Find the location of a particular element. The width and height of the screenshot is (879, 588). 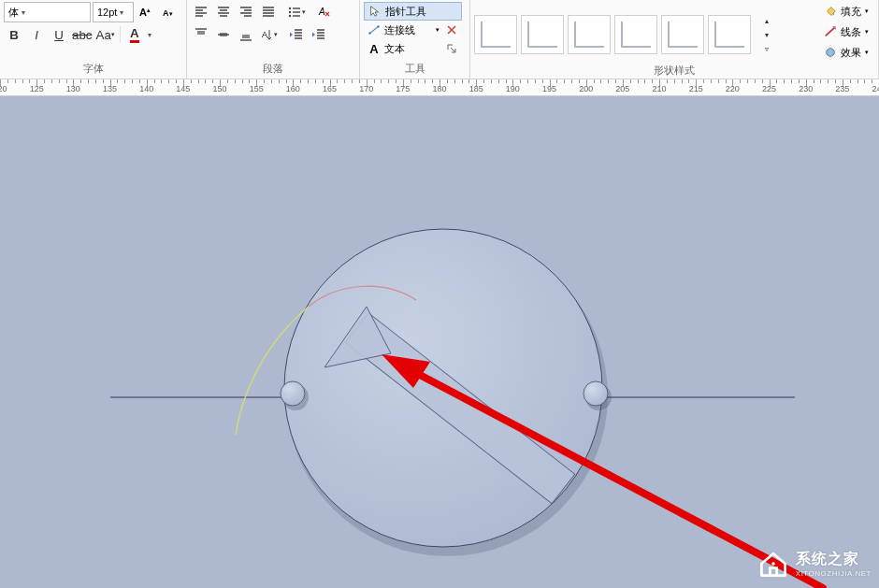

align-justify-icon is located at coordinates (268, 12).